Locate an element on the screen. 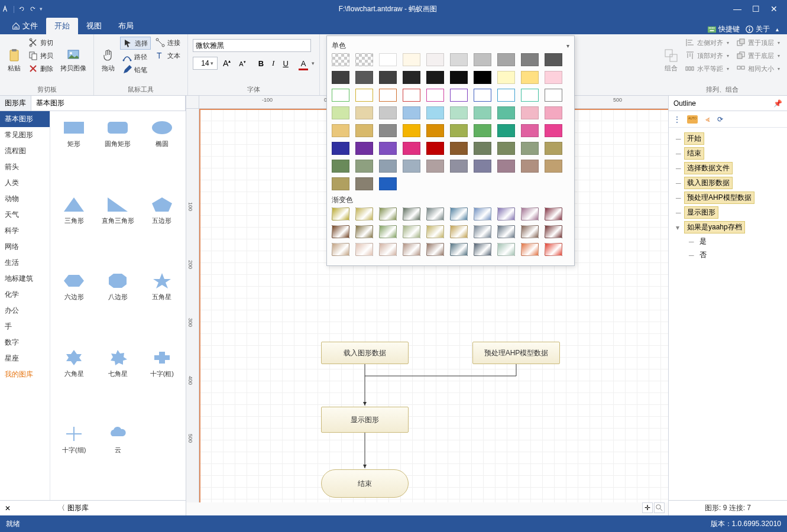 The height and width of the screenshot is (532, 787). shape-category-item: 动物 is located at coordinates (25, 199).